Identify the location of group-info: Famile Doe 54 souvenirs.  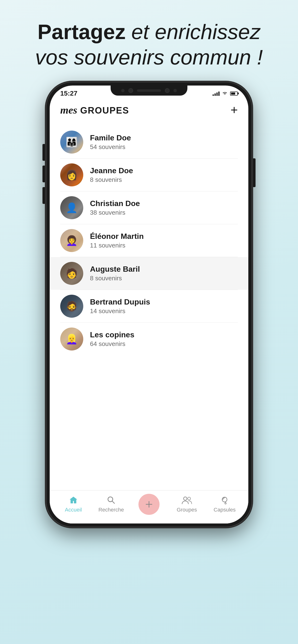
(164, 142).